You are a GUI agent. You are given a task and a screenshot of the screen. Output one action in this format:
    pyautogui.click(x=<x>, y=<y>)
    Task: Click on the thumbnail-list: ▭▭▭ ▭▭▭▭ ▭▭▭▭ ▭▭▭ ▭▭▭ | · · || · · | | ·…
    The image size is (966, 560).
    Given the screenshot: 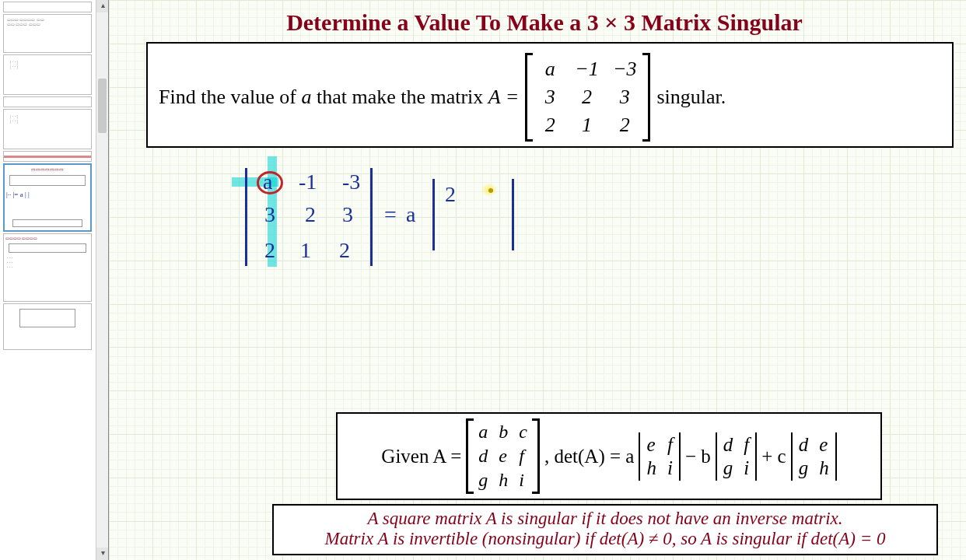 What is the action you would take?
    pyautogui.click(x=47, y=176)
    